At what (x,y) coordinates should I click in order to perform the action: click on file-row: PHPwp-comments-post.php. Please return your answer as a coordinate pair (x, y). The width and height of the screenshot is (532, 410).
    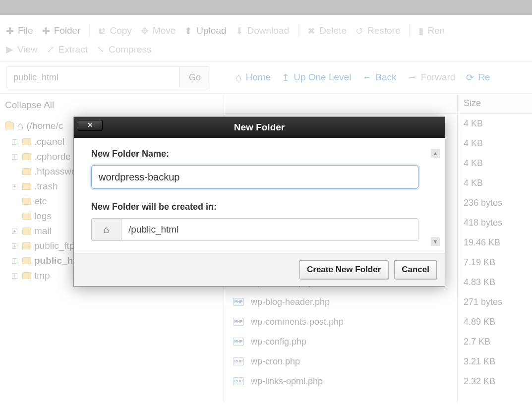
    Looking at the image, I should click on (341, 322).